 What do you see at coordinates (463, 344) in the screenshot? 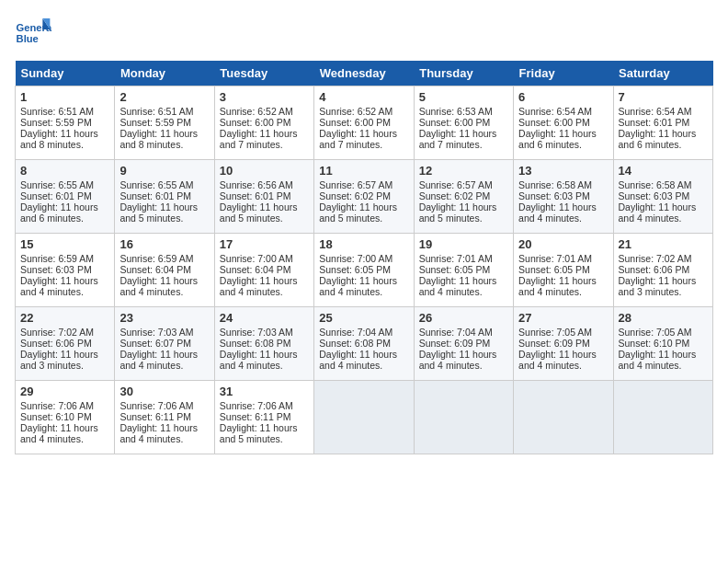
I see `calendar-cell: 26Sunrise: 7:04 AMSunset: 6:09 PMDayligh…` at bounding box center [463, 344].